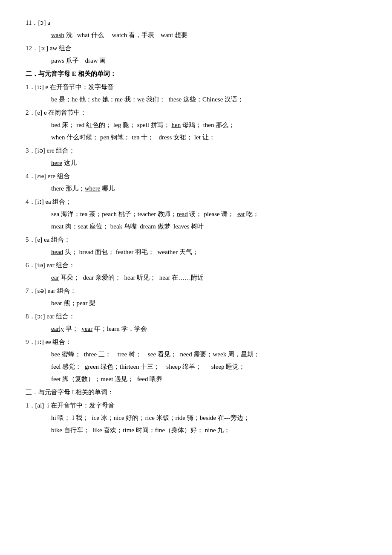 This screenshot has height=555, width=392. What do you see at coordinates (196, 227) in the screenshot?
I see `section-e4-line-2: meat 肉；seat 座位； beak 鸟嘴 dream 做梦 leaves …` at bounding box center [196, 227].